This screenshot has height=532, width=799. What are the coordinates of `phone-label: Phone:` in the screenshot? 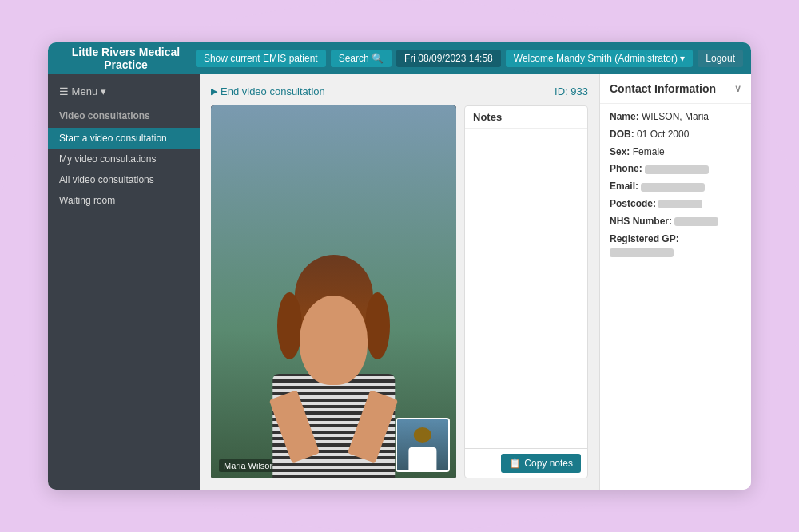 It's located at (626, 169).